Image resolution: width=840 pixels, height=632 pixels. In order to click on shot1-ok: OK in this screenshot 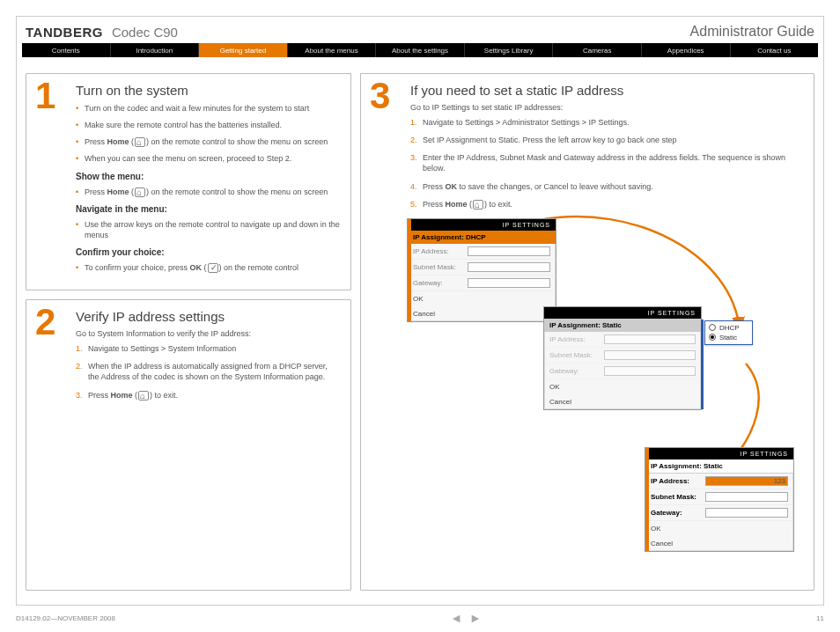, I will do `click(482, 299)`.